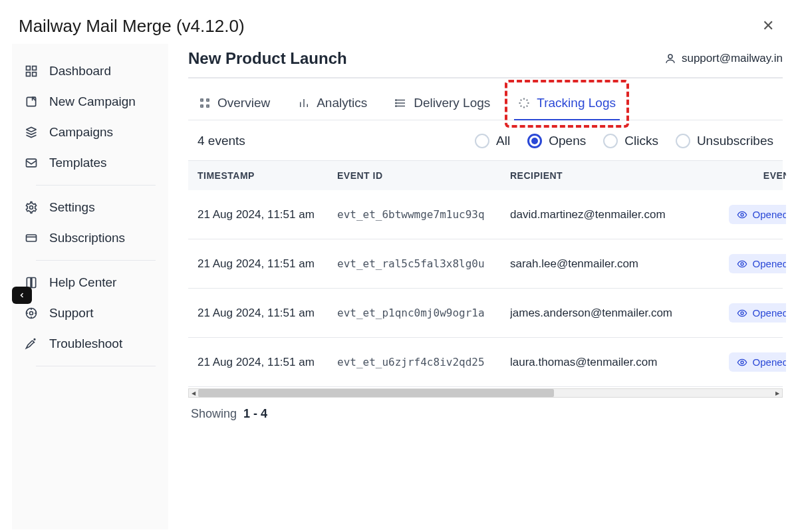 This screenshot has height=532, width=798. Describe the element at coordinates (610, 176) in the screenshot. I see `col-recipient: RECIPIENT` at that location.